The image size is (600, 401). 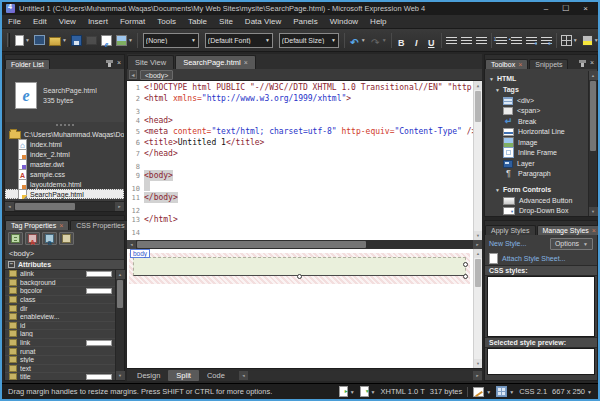 What do you see at coordinates (478, 86) in the screenshot?
I see `scroll-up-icon` at bounding box center [478, 86].